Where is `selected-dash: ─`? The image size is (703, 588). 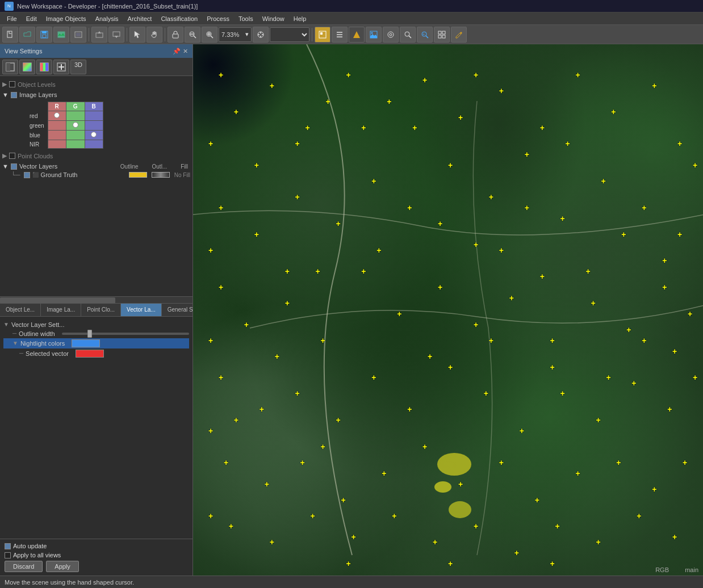
selected-dash: ─ is located at coordinates (22, 353).